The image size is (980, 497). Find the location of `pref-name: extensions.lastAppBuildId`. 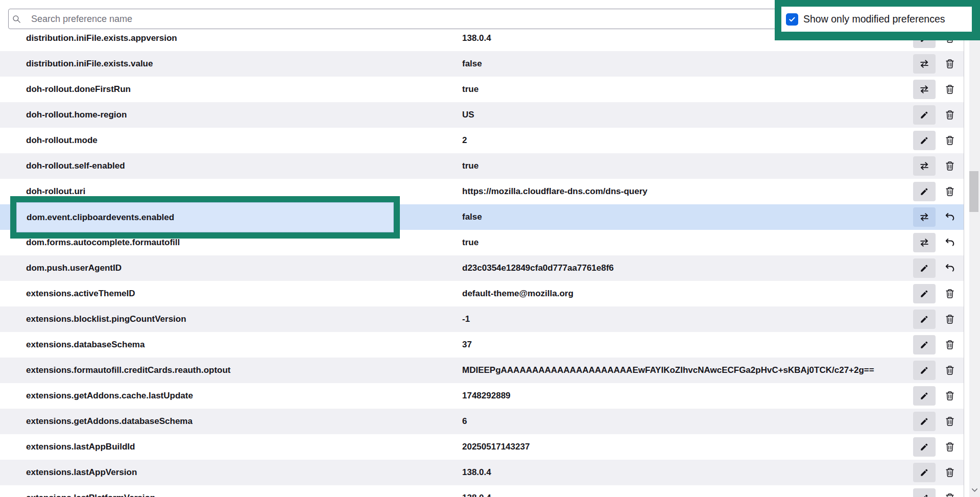

pref-name: extensions.lastAppBuildId is located at coordinates (81, 447).